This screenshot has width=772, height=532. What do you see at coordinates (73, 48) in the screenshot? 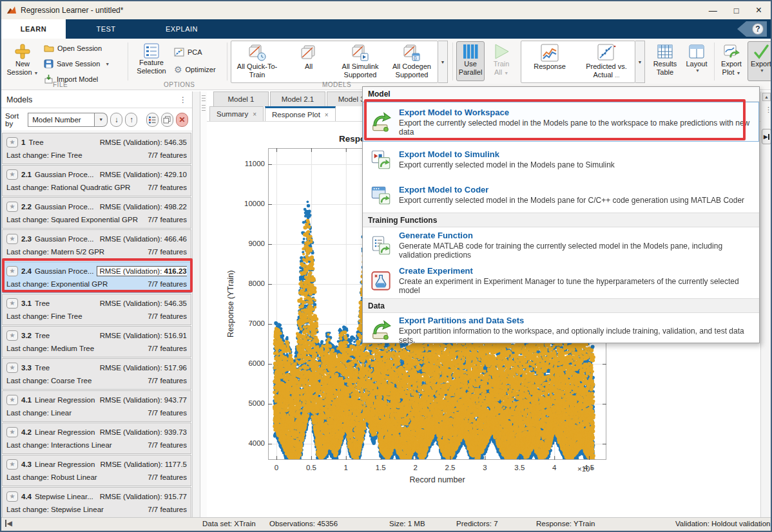
I see `open-session-button: Open Session` at bounding box center [73, 48].